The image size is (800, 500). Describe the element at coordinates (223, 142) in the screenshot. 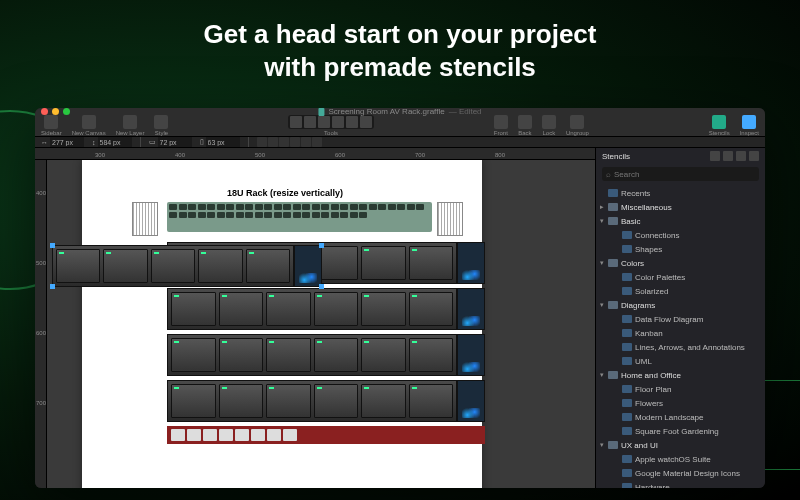

I see `h-input` at that location.